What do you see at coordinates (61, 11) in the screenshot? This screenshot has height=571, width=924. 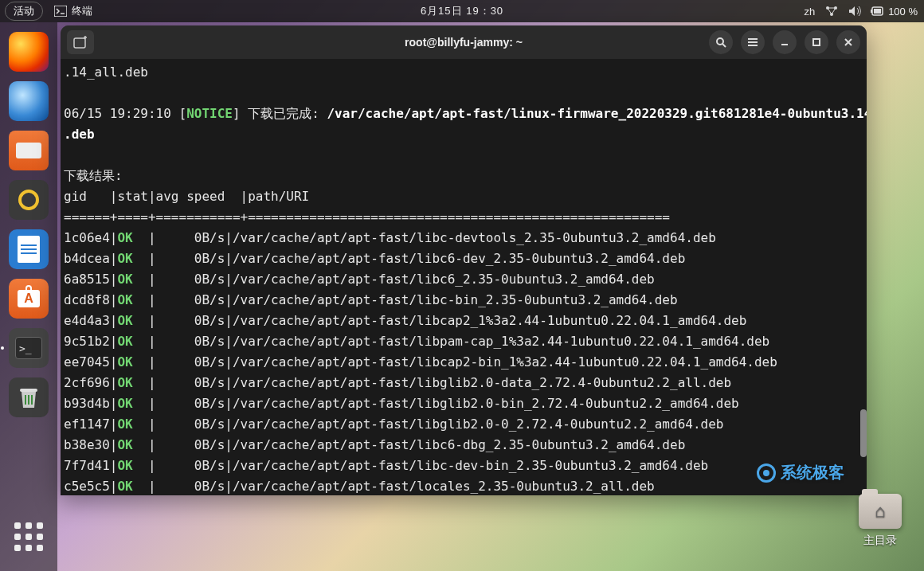 I see `terminal-icon` at bounding box center [61, 11].